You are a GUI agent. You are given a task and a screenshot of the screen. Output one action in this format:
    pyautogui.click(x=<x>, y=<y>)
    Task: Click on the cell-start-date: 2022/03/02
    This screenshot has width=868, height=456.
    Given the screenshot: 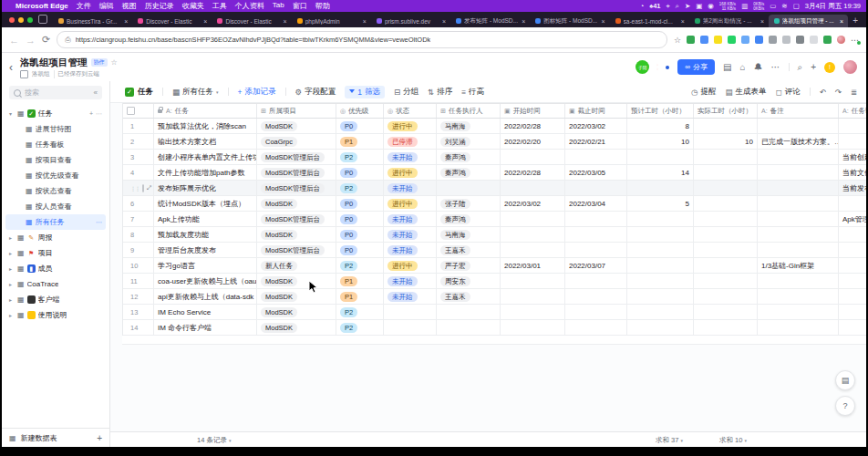 What is the action you would take?
    pyautogui.click(x=532, y=203)
    